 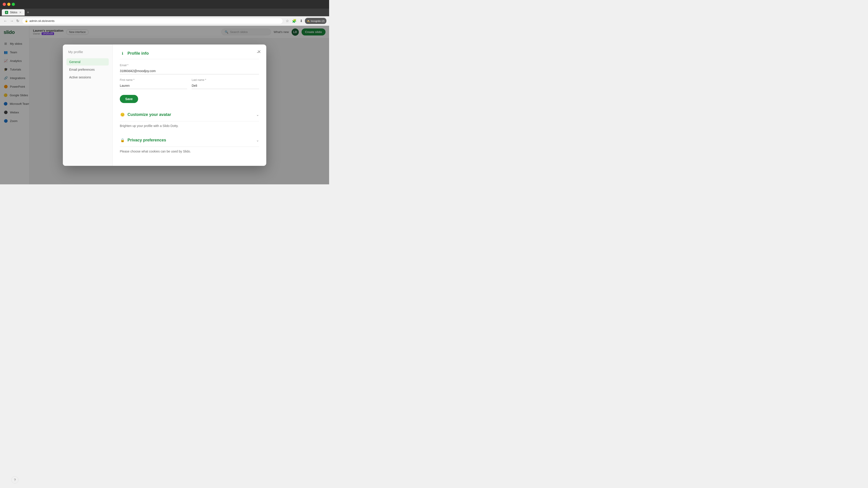 What do you see at coordinates (13, 12) in the screenshot?
I see `tab-slidos: S Slidos ✕` at bounding box center [13, 12].